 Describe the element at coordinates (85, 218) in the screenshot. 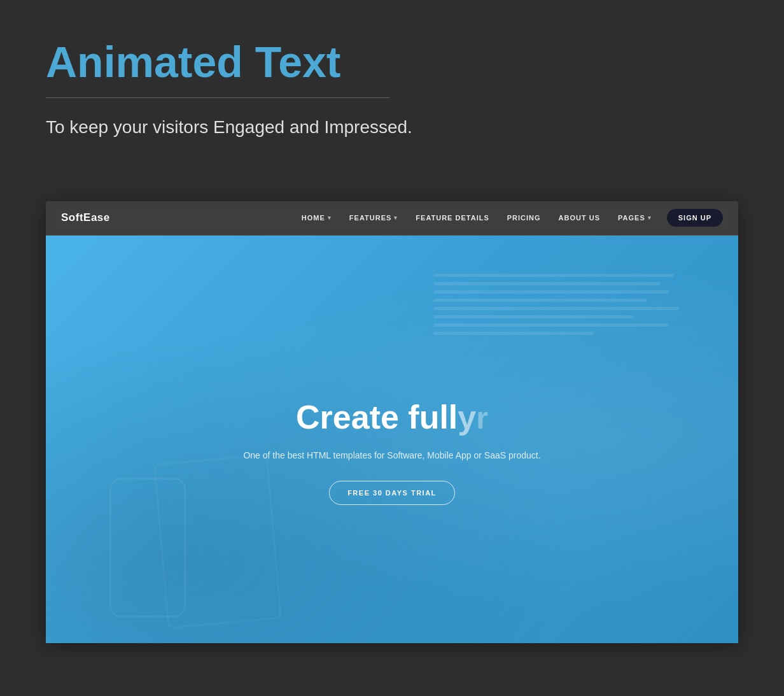

I see `brand-logo: SoftEase` at that location.